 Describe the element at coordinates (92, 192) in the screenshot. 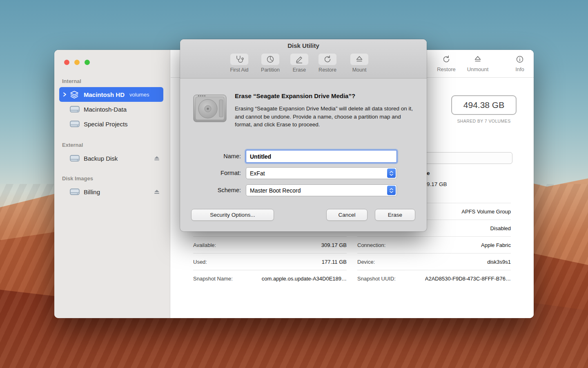

I see `sidebar-item-label: Billing` at that location.